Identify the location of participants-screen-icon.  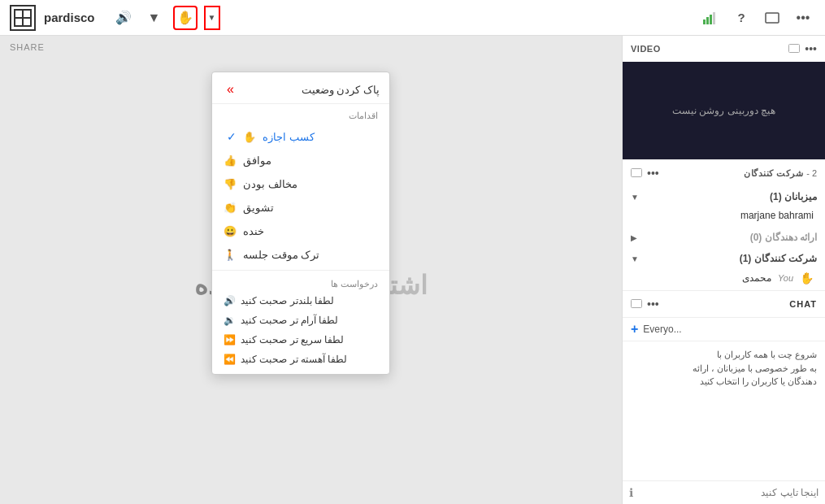
(636, 173).